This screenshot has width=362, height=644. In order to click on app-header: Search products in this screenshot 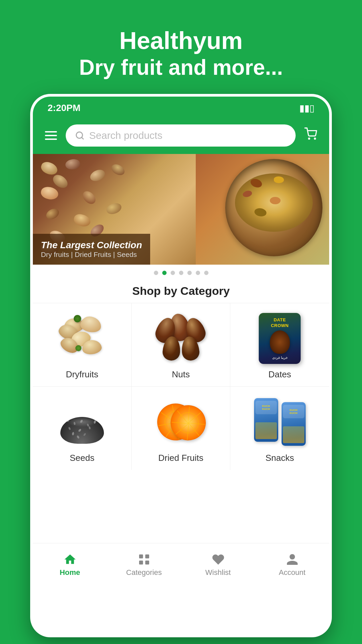, I will do `click(181, 137)`.